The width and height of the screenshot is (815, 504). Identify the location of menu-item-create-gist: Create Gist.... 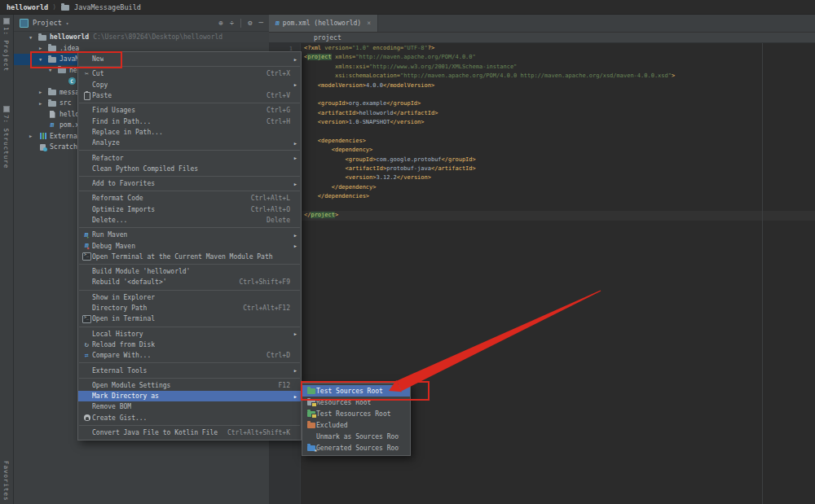
(189, 419).